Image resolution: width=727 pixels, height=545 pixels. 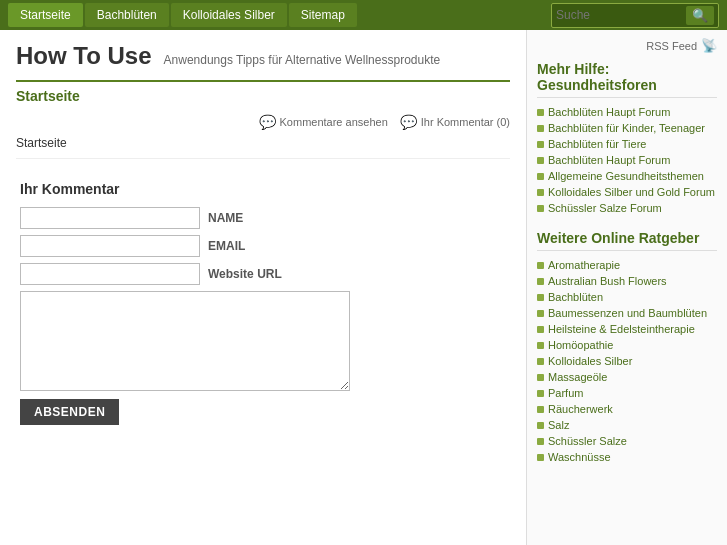 I want to click on ratgeber-link-item: Parfum, so click(x=627, y=393).